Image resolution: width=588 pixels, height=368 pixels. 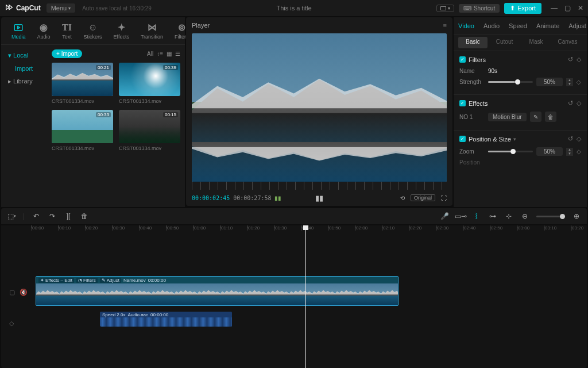 What do you see at coordinates (52, 216) in the screenshot?
I see `redo-button: ↷` at bounding box center [52, 216].